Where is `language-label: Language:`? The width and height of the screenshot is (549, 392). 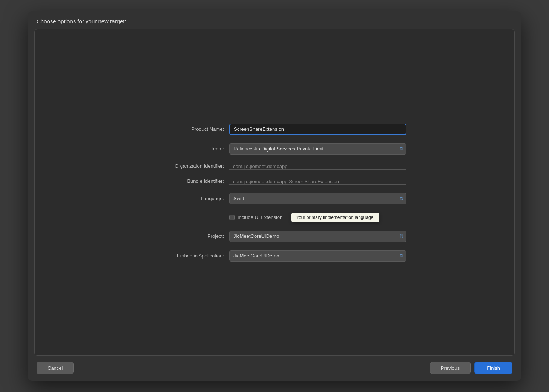 language-label: Language: is located at coordinates (186, 198).